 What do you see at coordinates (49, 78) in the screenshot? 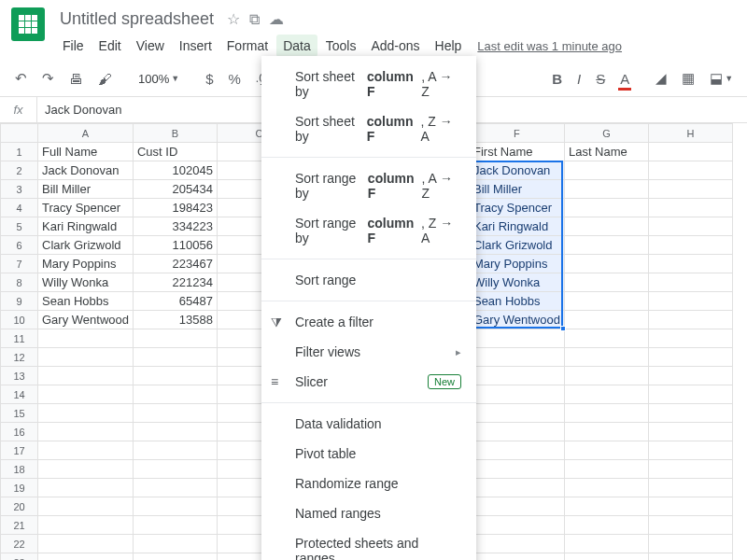
I see `redo-button: ↷` at bounding box center [49, 78].